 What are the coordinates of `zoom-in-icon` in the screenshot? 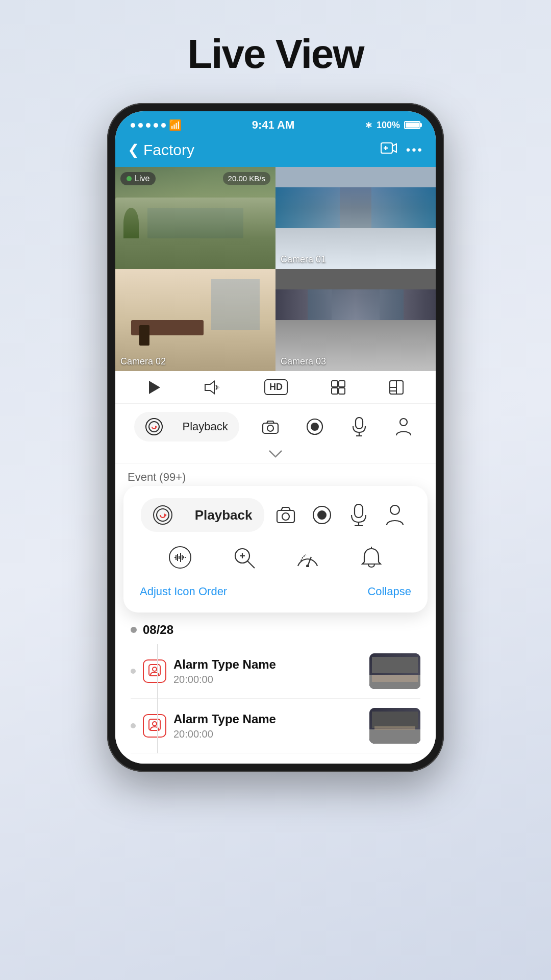 It's located at (244, 557).